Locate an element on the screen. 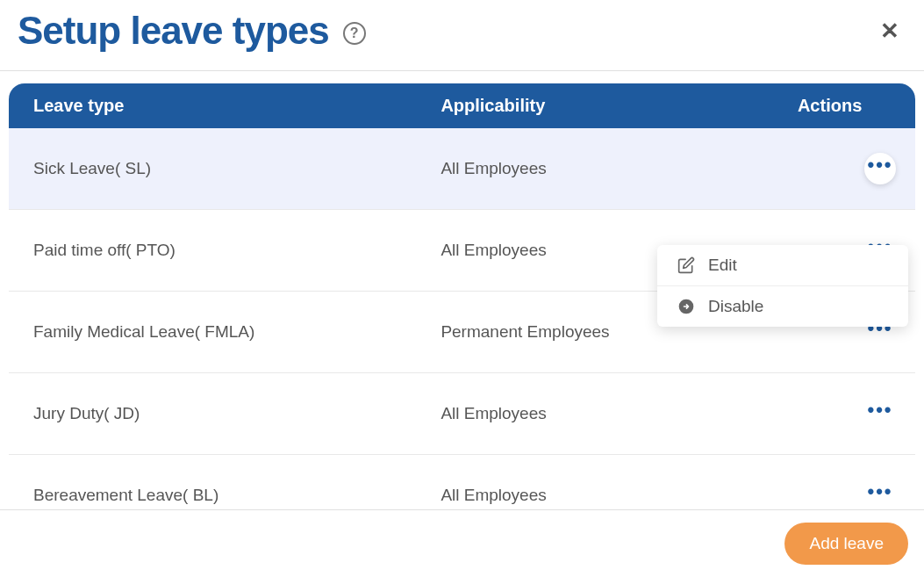  close-icon: ✕ is located at coordinates (893, 32).